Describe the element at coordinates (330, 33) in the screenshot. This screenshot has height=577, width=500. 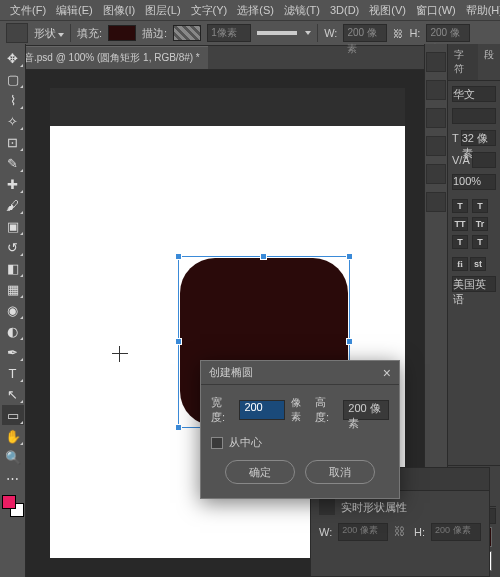
I see `width-label: W:` at that location.